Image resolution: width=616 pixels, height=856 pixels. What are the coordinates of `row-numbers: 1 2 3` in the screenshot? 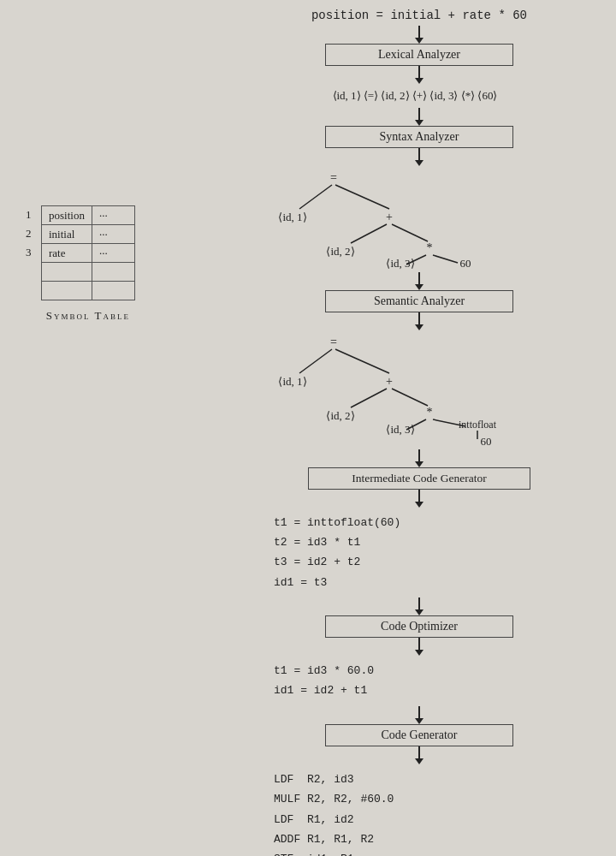 It's located at (29, 234).